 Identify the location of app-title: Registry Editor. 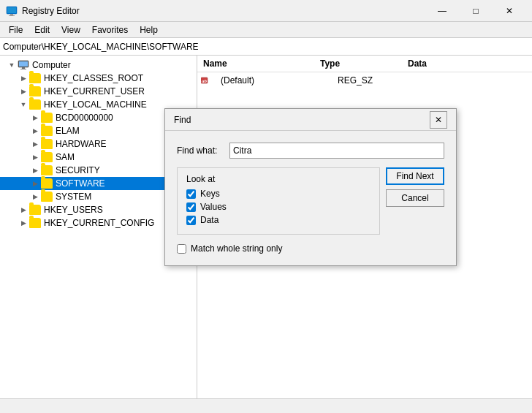
(224, 11).